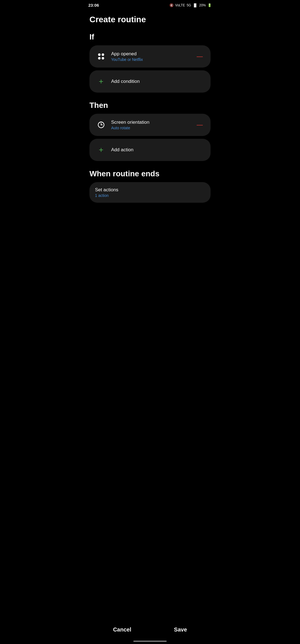 Image resolution: width=300 pixels, height=644 pixels. What do you see at coordinates (153, 60) in the screenshot?
I see `condition-subtitle: YouTube or Netflix` at bounding box center [153, 60].